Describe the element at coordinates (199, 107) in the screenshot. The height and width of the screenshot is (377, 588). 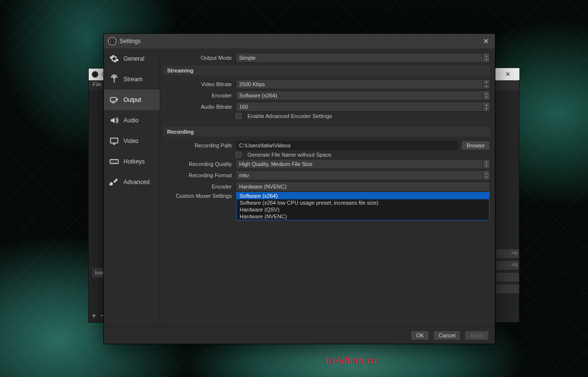
I see `audio-bitrate-label: Audio Bitrate` at that location.